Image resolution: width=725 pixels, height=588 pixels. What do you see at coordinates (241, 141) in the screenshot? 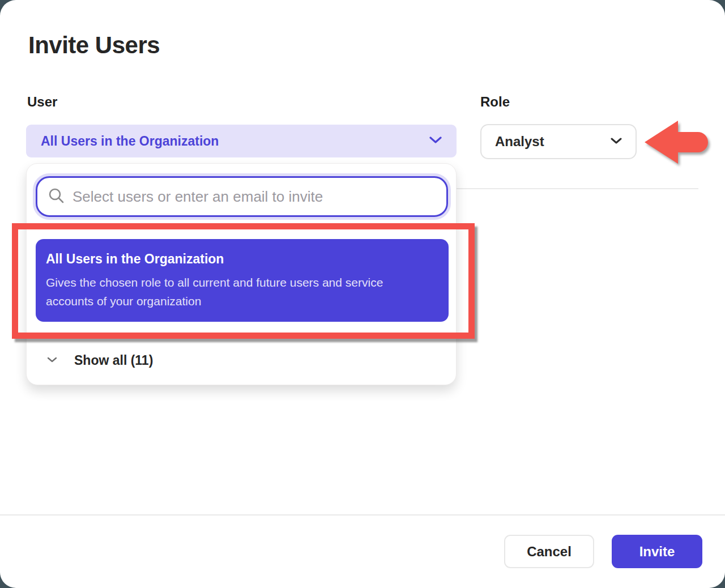
I see `user-select: All Users in the Organization` at bounding box center [241, 141].